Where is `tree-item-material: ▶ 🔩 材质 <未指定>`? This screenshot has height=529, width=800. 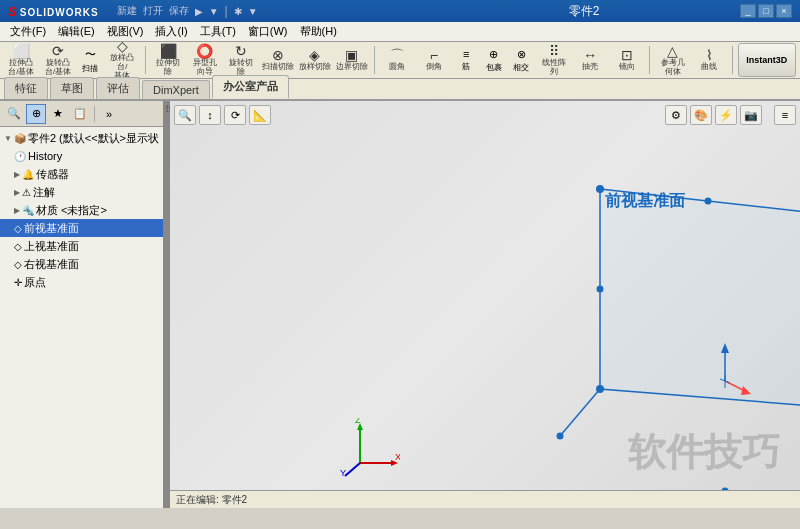
tree-item-material: ▶ 🔩 材质 <未指定> is located at coordinates (82, 210).